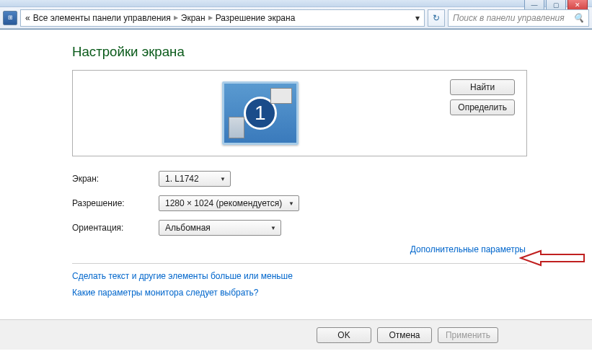 The width and height of the screenshot is (592, 364). What do you see at coordinates (468, 335) in the screenshot?
I see `apply-button: Применить` at bounding box center [468, 335].